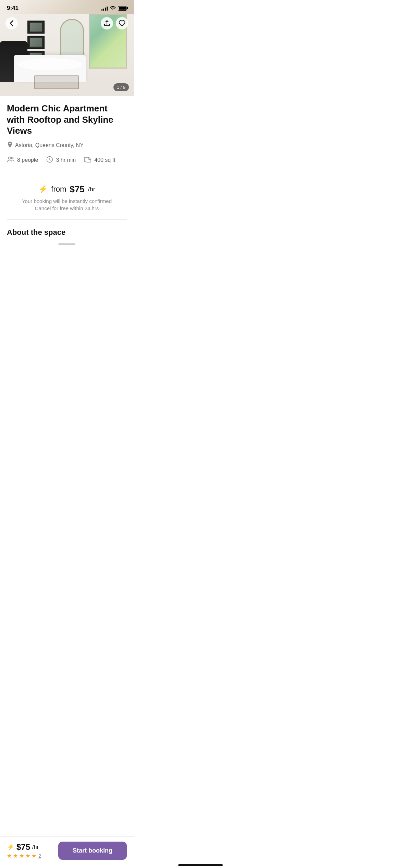 The width and height of the screenshot is (401, 868). I want to click on spec-area-text: 400 sq ft, so click(105, 160).